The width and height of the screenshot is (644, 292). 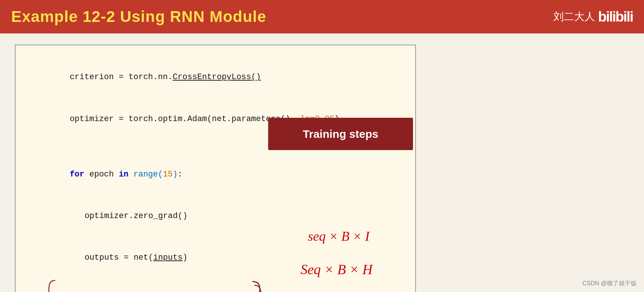 I want to click on code-line-1: criterion = torch.nn.CrossEntropyLoss(), so click(x=215, y=77).